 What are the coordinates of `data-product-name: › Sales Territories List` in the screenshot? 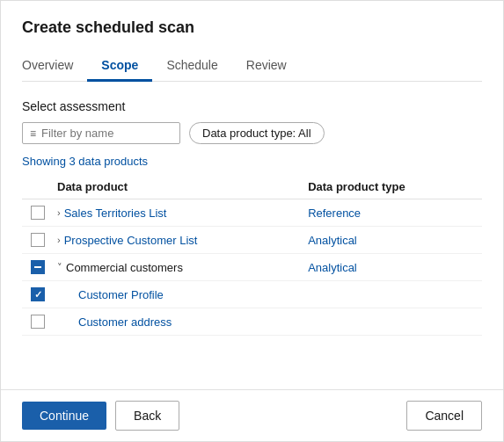 It's located at (179, 213).